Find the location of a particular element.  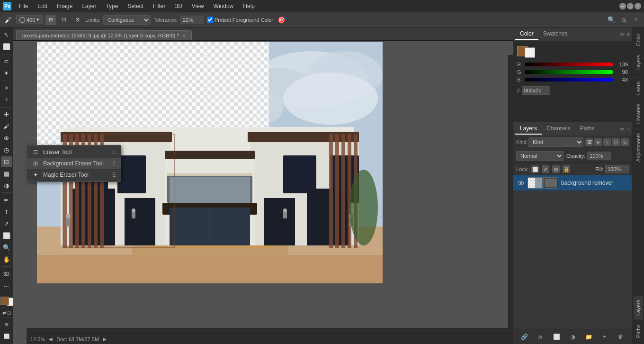

add-adjustment-button: ◑ is located at coordinates (572, 337).